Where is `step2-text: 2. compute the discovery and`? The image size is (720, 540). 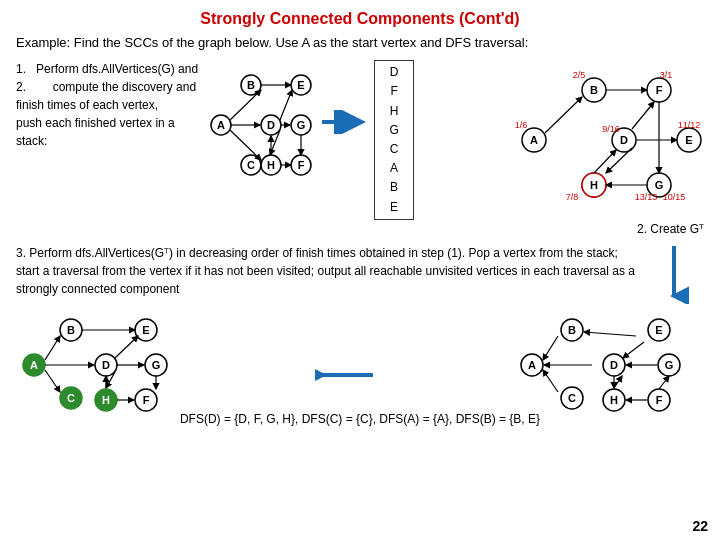
step2-text: 2. compute the discovery and is located at coordinates (107, 87).